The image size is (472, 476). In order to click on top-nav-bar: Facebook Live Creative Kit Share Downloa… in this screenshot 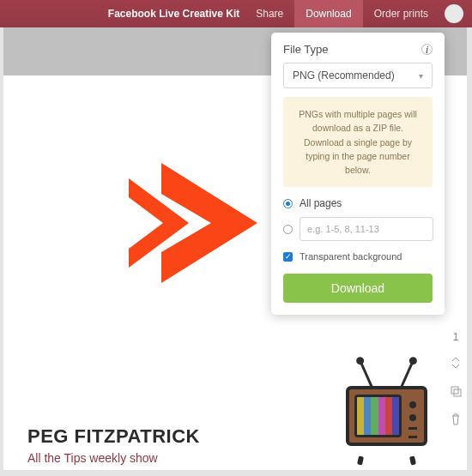, I will do `click(236, 14)`.